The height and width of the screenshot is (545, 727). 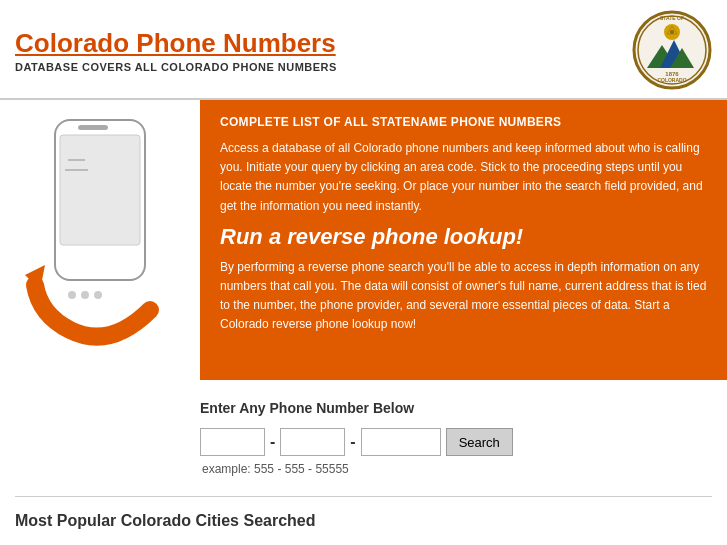 I want to click on dash-1: -, so click(x=272, y=442).